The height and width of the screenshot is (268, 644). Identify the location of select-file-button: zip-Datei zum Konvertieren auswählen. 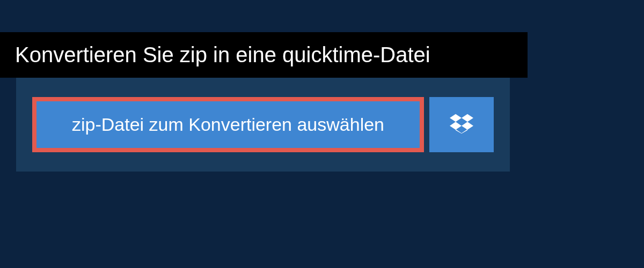
(228, 124).